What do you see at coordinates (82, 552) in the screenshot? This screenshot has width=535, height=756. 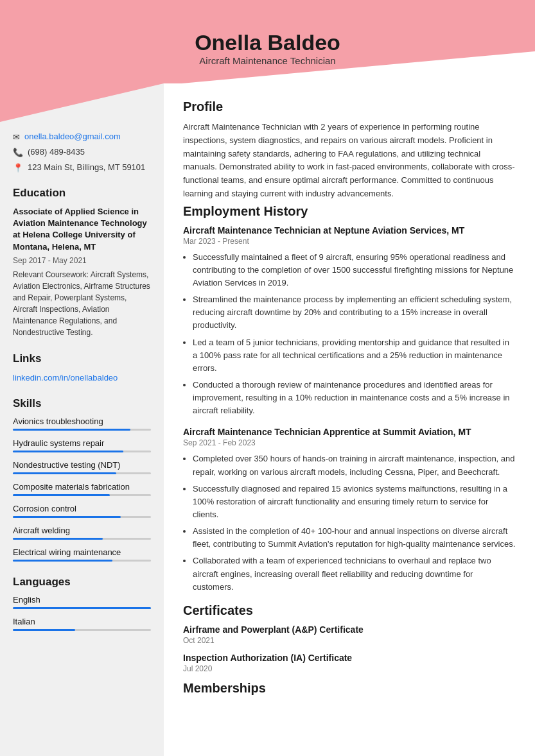 I see `skill-name: Electrical wiring maintenance` at bounding box center [82, 552].